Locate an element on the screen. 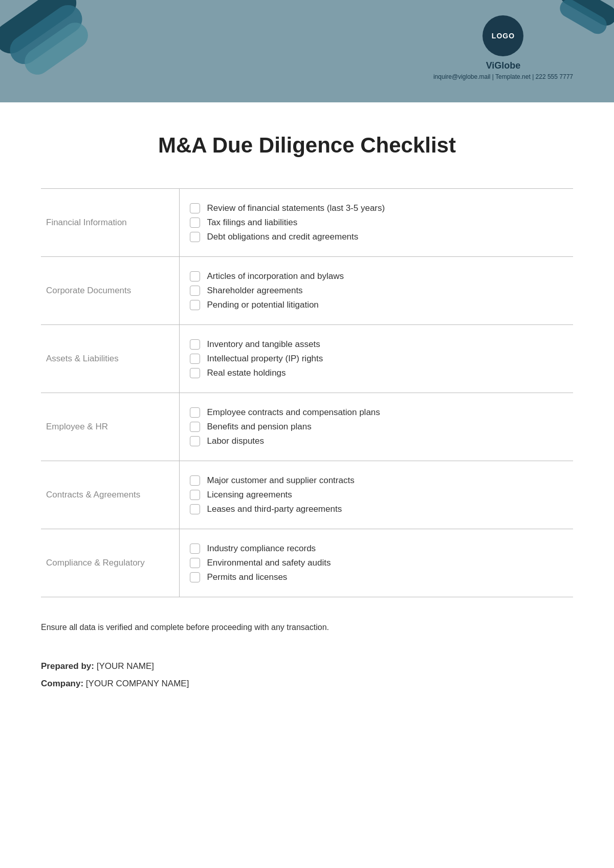 Image resolution: width=614 pixels, height=868 pixels. category-cell: Corporate Documents is located at coordinates (110, 291).